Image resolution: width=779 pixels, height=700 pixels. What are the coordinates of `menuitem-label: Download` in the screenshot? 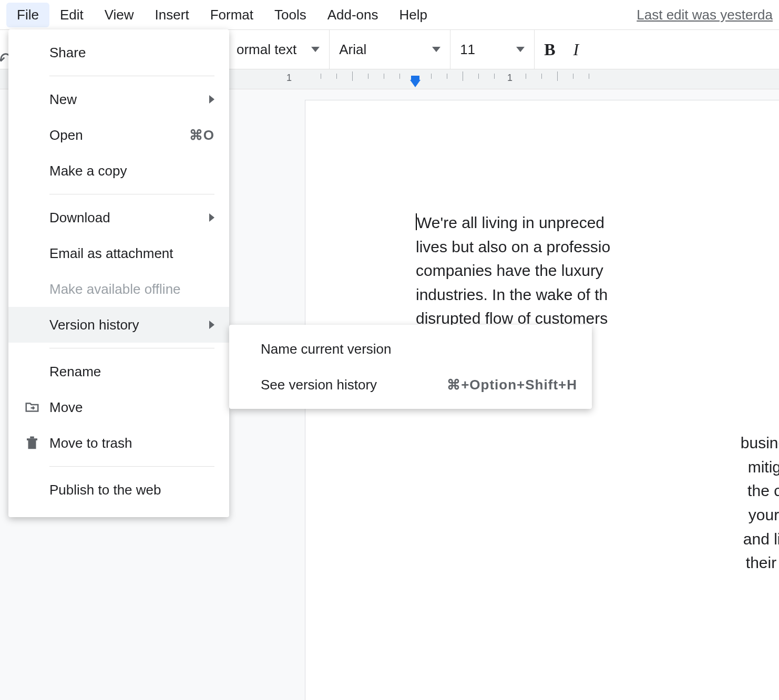 It's located at (80, 218).